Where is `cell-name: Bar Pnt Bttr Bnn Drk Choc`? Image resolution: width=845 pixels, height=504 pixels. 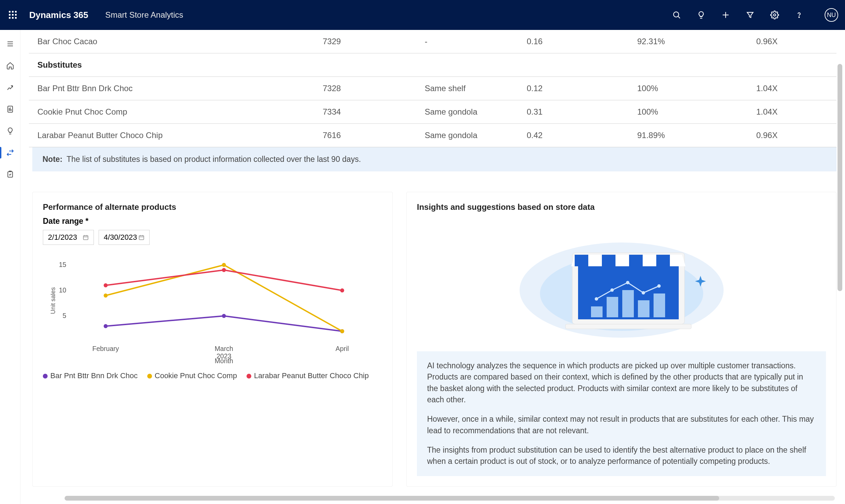 cell-name: Bar Pnt Bttr Bnn Drk Choc is located at coordinates (173, 88).